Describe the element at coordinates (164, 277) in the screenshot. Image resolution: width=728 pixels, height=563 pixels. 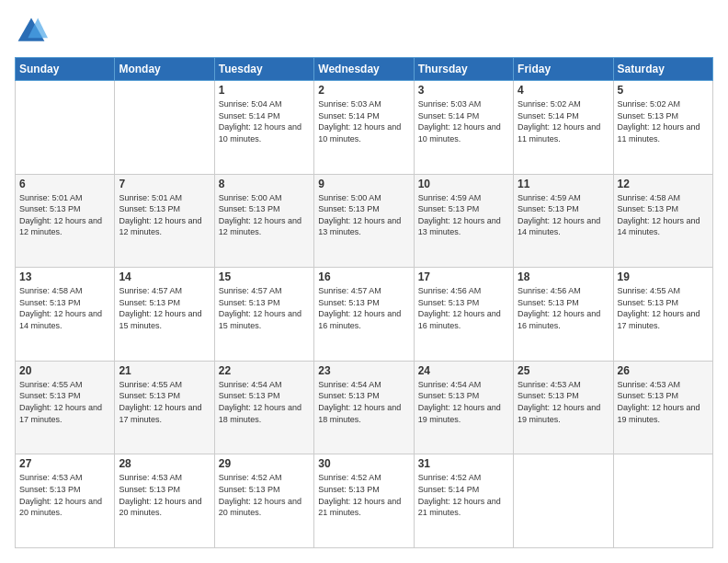
I see `day-number: 14` at that location.